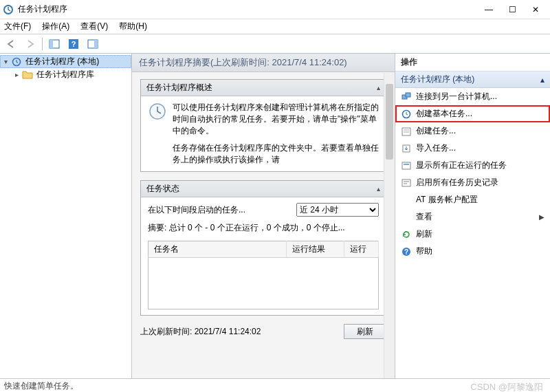  Describe the element at coordinates (248, 10) in the screenshot. I see `window-title: 任务计划程序` at that location.